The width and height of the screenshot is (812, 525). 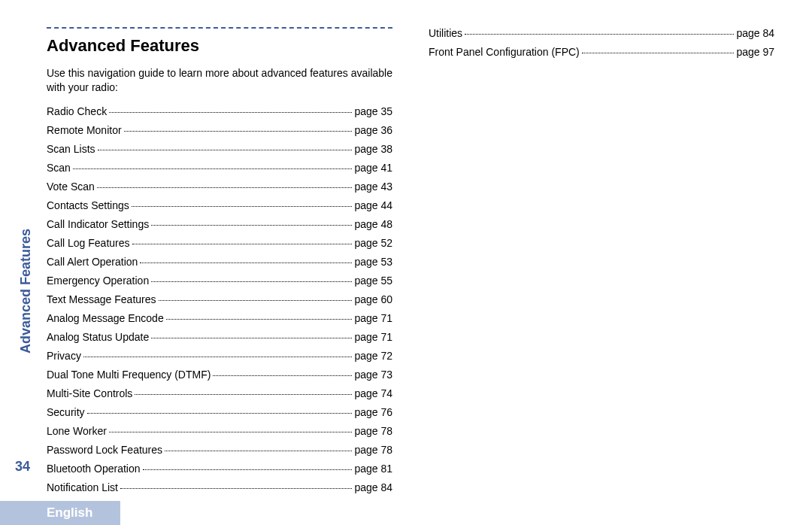 I want to click on toc-entry-label: Call Indicator Settings, so click(x=98, y=224).